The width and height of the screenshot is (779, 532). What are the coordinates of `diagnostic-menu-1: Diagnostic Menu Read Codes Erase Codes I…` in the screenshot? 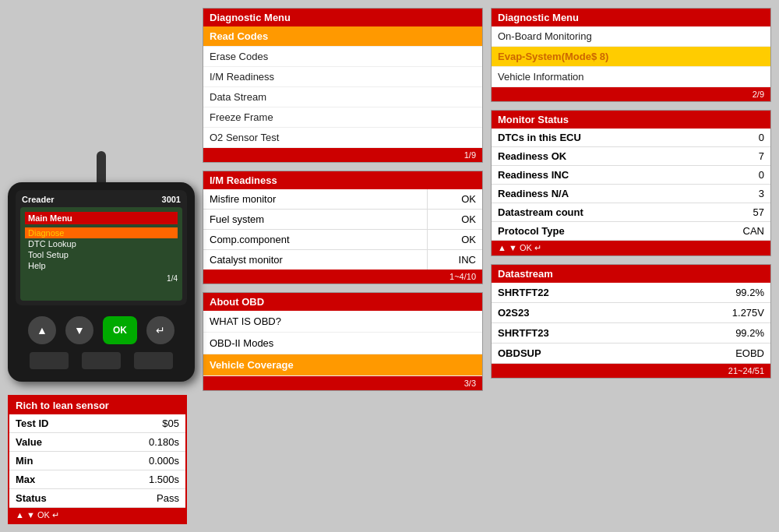 It's located at (343, 86).